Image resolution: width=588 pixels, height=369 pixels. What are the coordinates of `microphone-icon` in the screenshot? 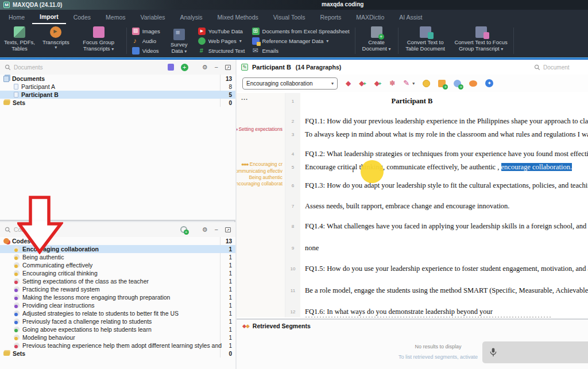 It's located at (493, 352).